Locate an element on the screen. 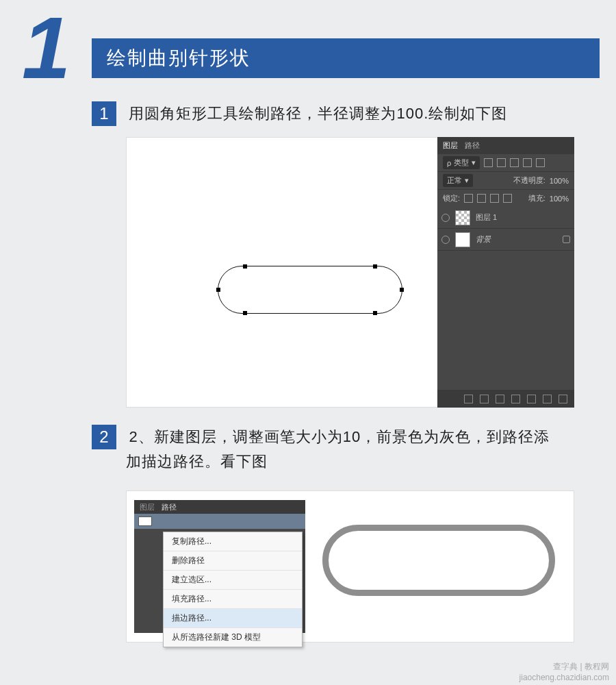 Image resolution: width=616 pixels, height=685 pixels. step-2: 2 2、新建图层，调整画笔大小为10，前景色为灰色，到路径添 加描边路径。看下图 is located at coordinates (320, 449).